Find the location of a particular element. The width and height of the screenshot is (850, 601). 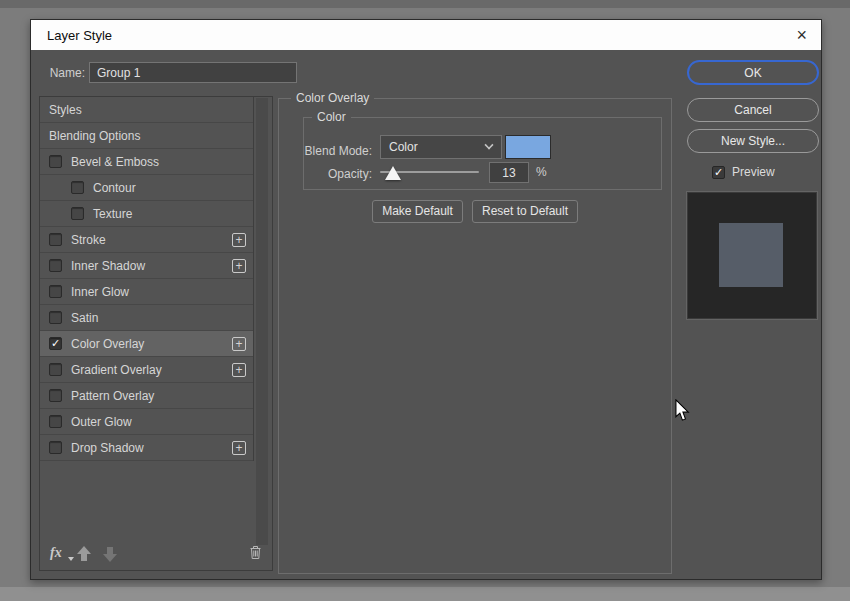

styles-list-item: Gradient Overlay+ is located at coordinates (146, 370).